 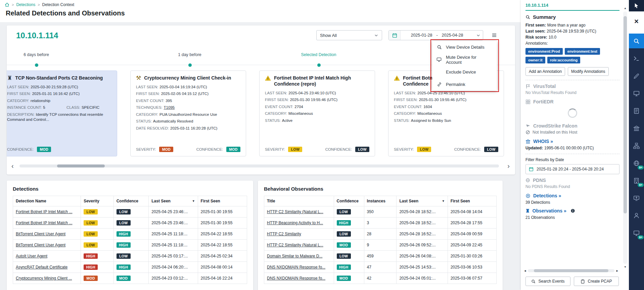 What do you see at coordinates (637, 233) in the screenshot?
I see `rail-host-button: 9+` at bounding box center [637, 233].